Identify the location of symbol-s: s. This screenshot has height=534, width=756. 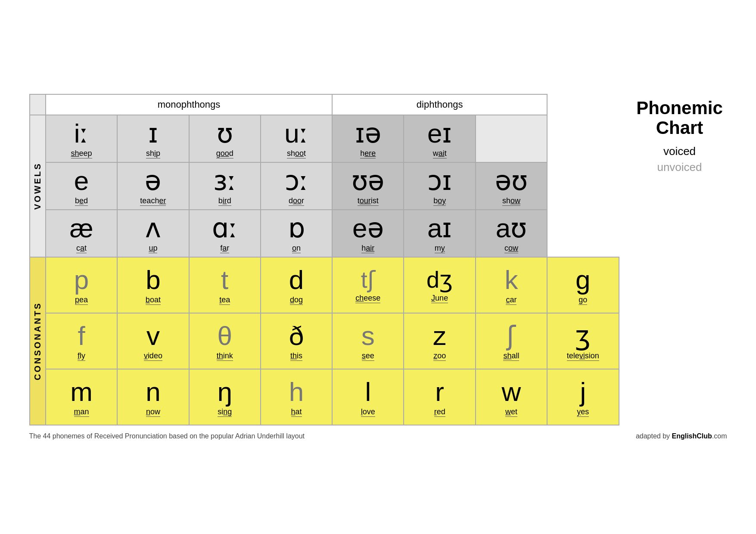
(368, 336).